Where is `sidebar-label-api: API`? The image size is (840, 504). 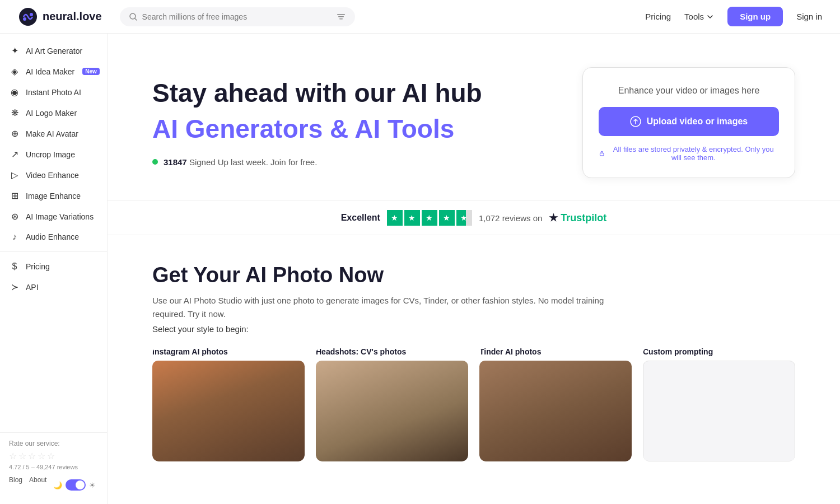 sidebar-label-api: API is located at coordinates (32, 287).